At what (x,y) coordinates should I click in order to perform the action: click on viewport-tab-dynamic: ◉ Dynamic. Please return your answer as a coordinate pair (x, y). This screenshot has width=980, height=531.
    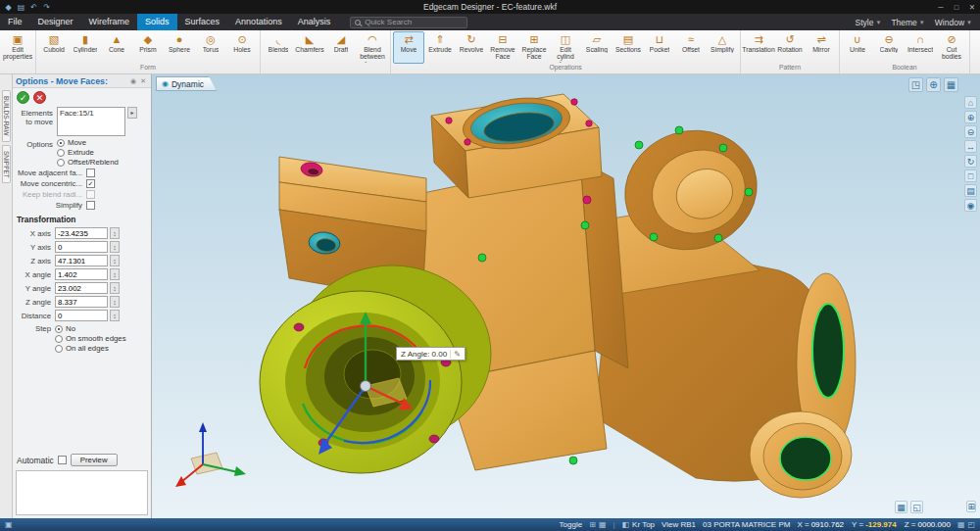
    Looking at the image, I should click on (186, 84).